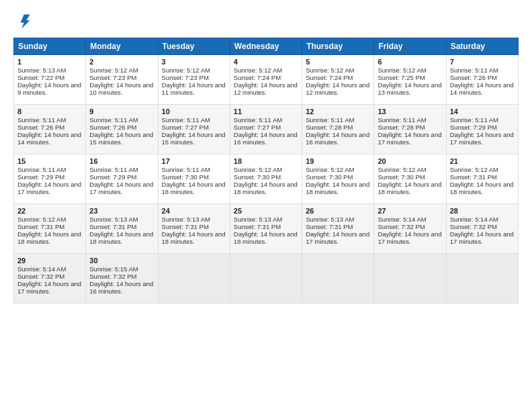 The width and height of the screenshot is (532, 411). Describe the element at coordinates (266, 130) in the screenshot. I see `calendar-cell: 11Sunrise: 5:11 AMSunset: 7:27 PMDayligh…` at that location.